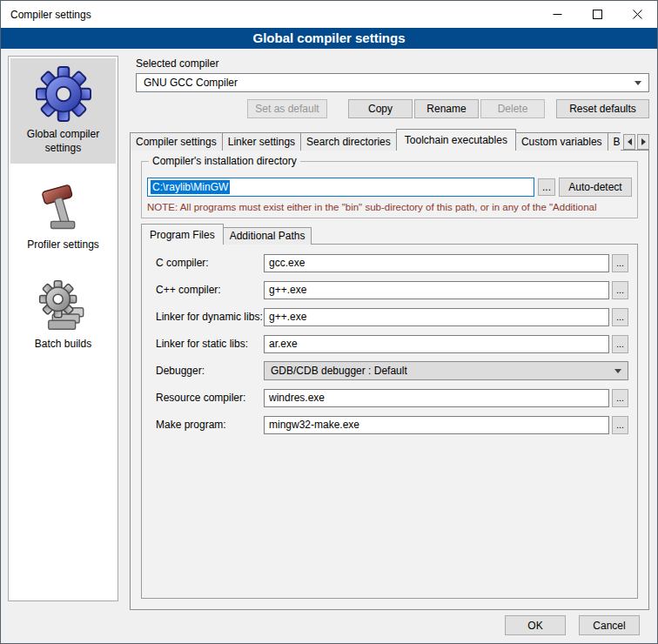 The image size is (658, 644). What do you see at coordinates (63, 141) in the screenshot?
I see `sidebar-item-label: Global compiler settings` at bounding box center [63, 141].